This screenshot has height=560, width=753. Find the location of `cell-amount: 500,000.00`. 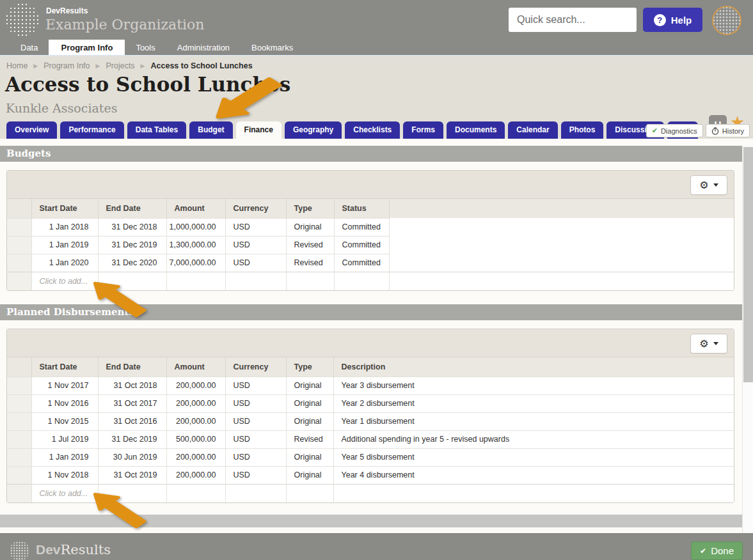

cell-amount: 500,000.00 is located at coordinates (196, 439).